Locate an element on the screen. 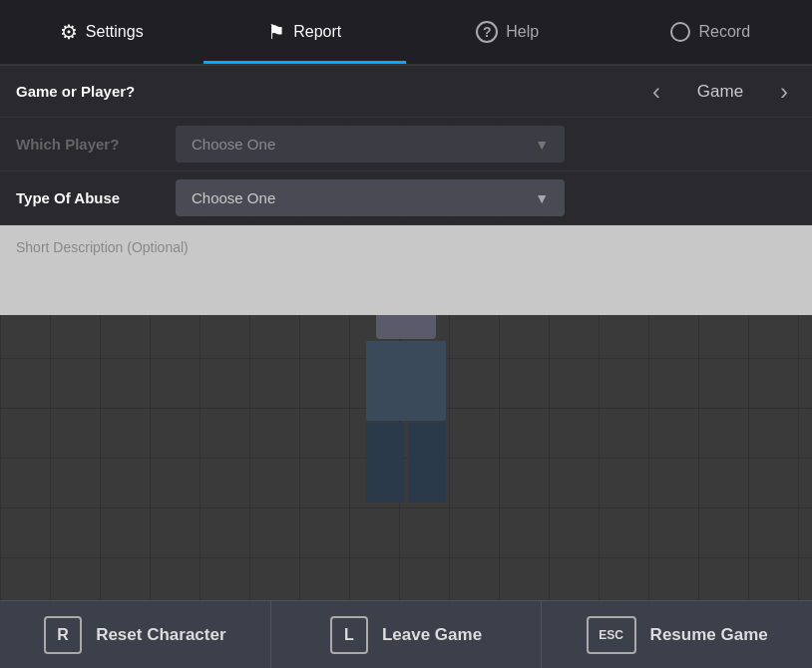 The height and width of the screenshot is (668, 812). nav-settings: ⚙ Settings is located at coordinates (102, 32).